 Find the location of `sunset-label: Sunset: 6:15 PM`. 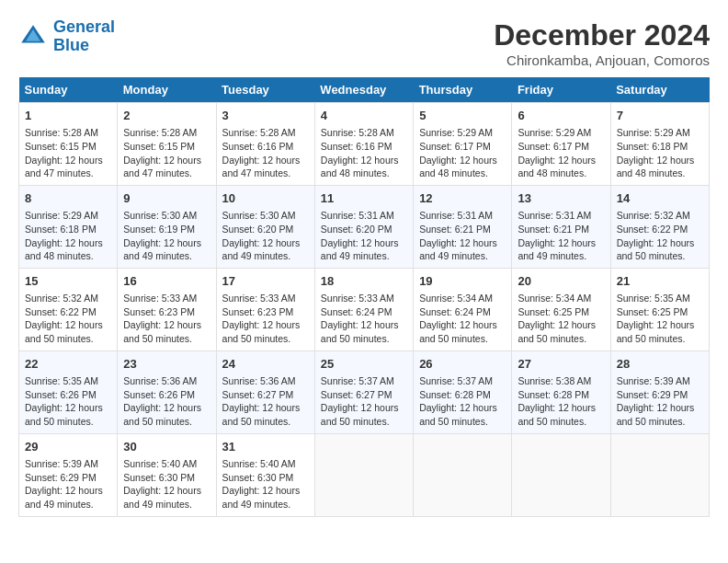

sunset-label: Sunset: 6:15 PM is located at coordinates (159, 146).